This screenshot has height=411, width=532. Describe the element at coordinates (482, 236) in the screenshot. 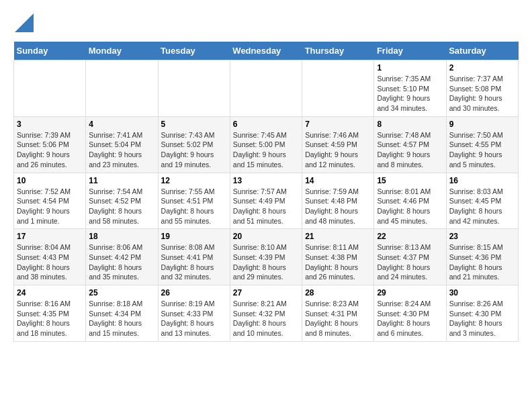

I see `day-number: 23` at that location.